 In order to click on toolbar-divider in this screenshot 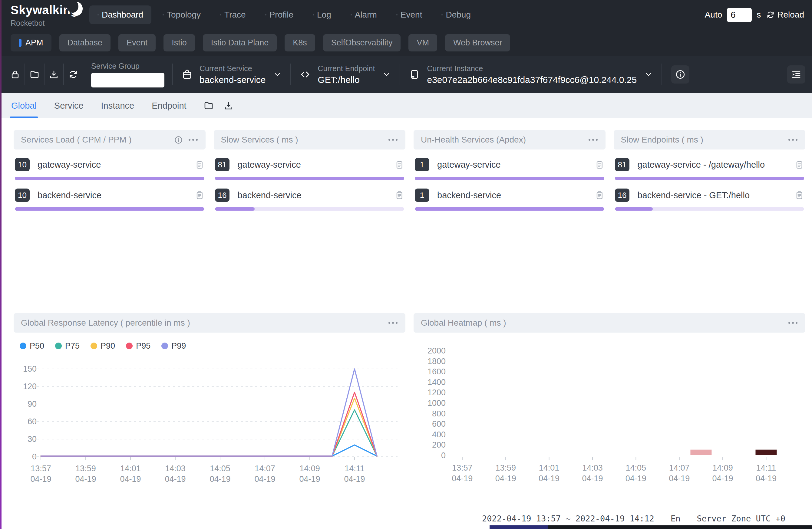, I will do `click(662, 74)`.